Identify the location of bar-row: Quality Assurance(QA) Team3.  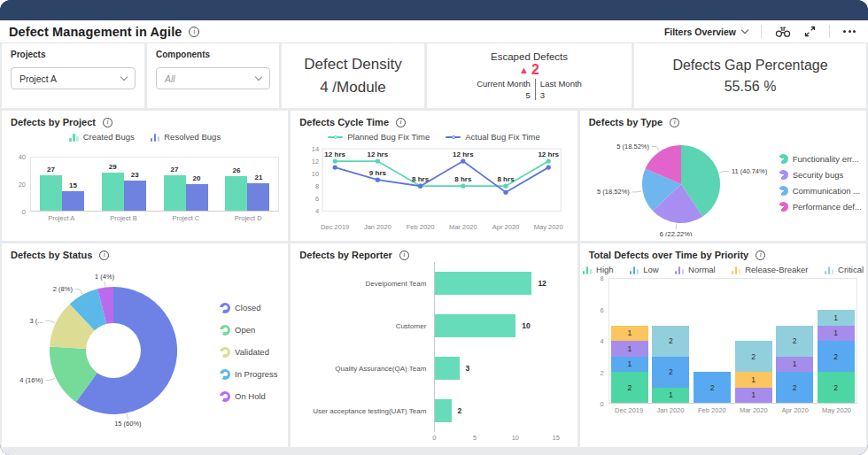
(434, 368).